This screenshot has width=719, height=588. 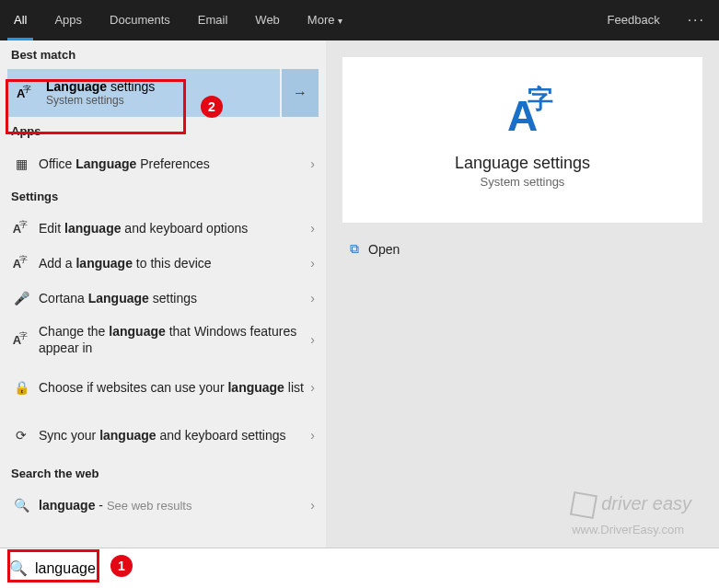 What do you see at coordinates (163, 473) in the screenshot?
I see `section-search-web: Search the web` at bounding box center [163, 473].